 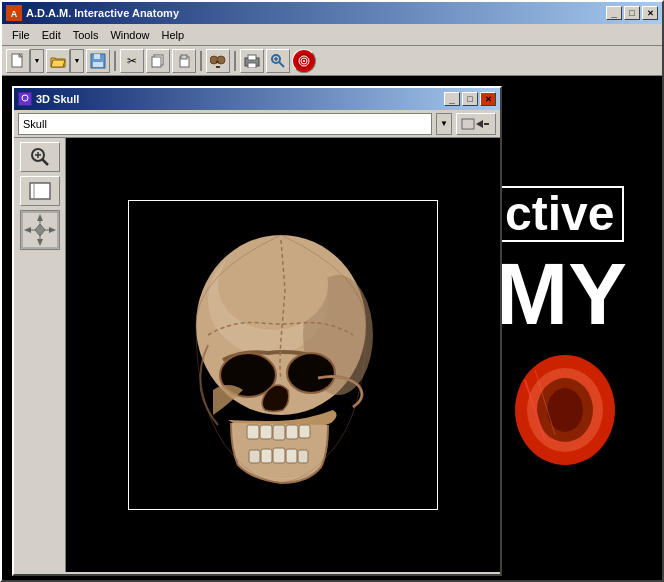 What do you see at coordinates (58, 99) in the screenshot?
I see `skull-title-text: 3D Skull` at bounding box center [58, 99].